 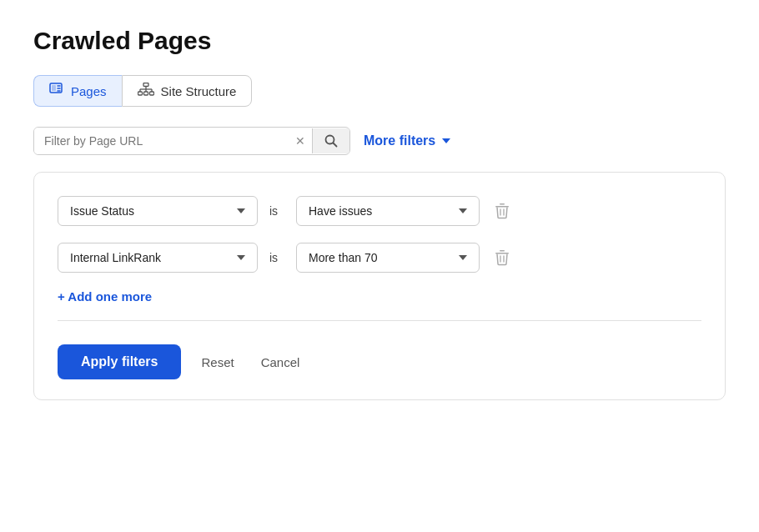 What do you see at coordinates (192, 141) in the screenshot?
I see `search-box: ✕` at bounding box center [192, 141].